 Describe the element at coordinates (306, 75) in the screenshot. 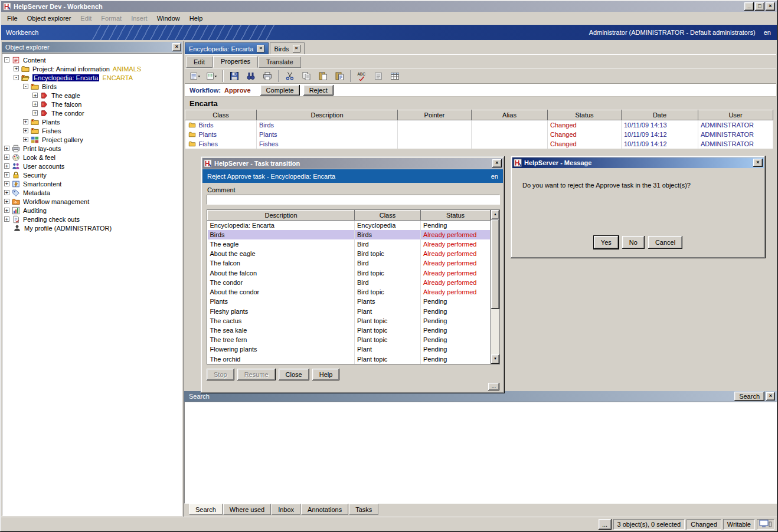

I see `copy-icon` at that location.